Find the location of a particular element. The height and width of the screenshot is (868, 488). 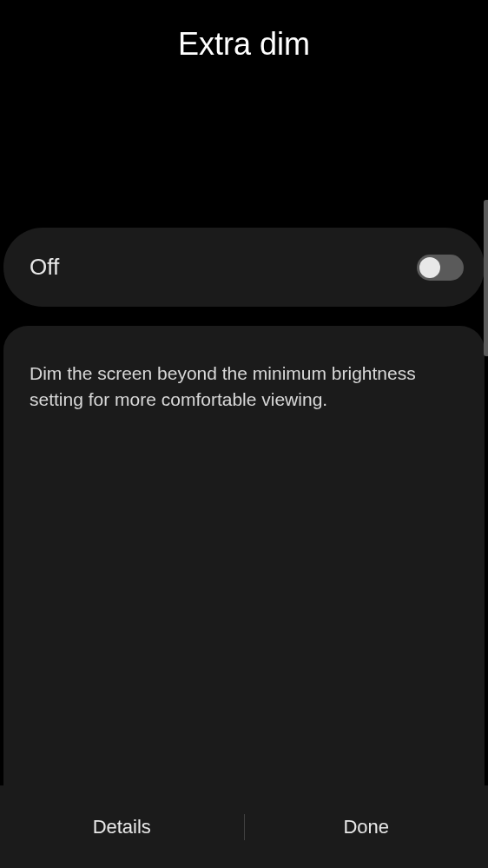

toggle-knob is located at coordinates (430, 268).